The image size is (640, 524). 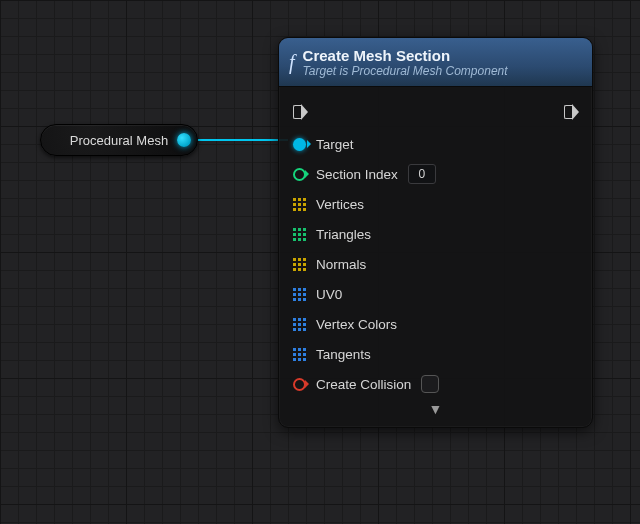 I want to click on output-pin, so click(x=184, y=140).